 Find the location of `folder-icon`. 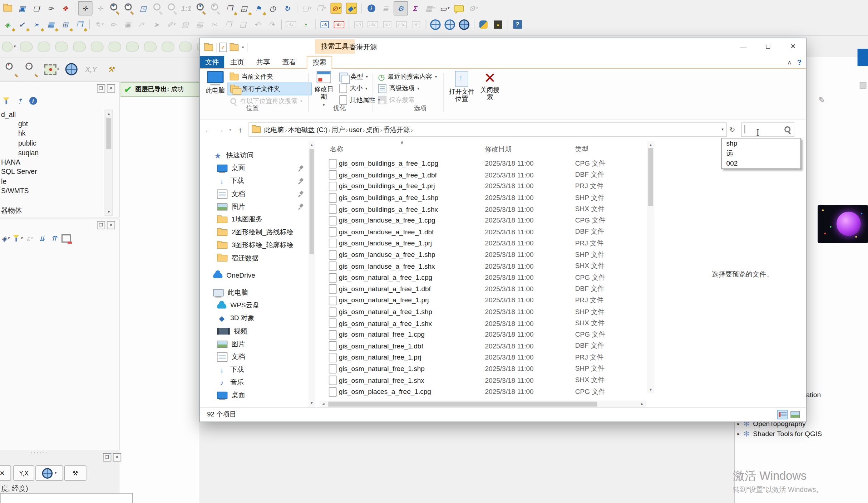

folder-icon is located at coordinates (209, 47).